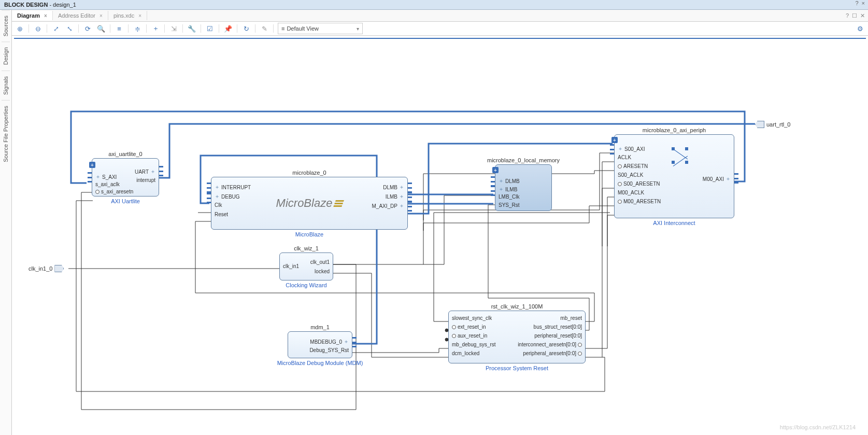 The height and width of the screenshot is (435, 868). What do you see at coordinates (6, 56) in the screenshot?
I see `side-tab-design: Design` at bounding box center [6, 56].